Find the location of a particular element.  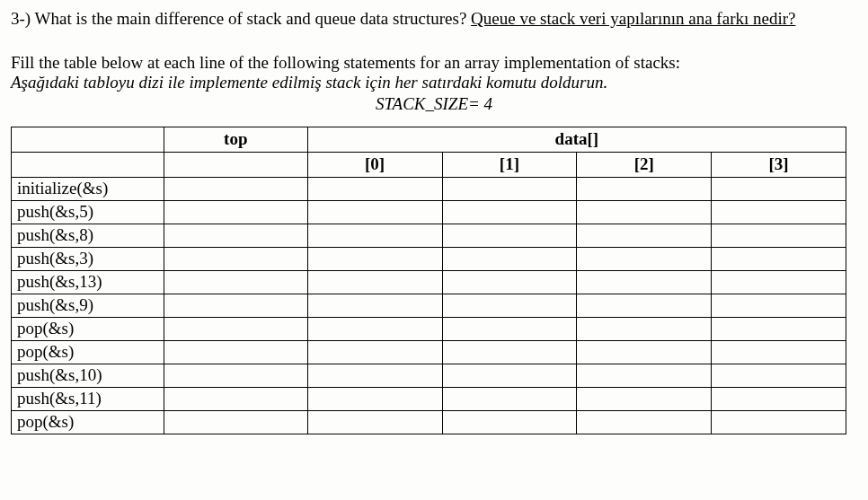

header-index-2: [2] is located at coordinates (644, 164).